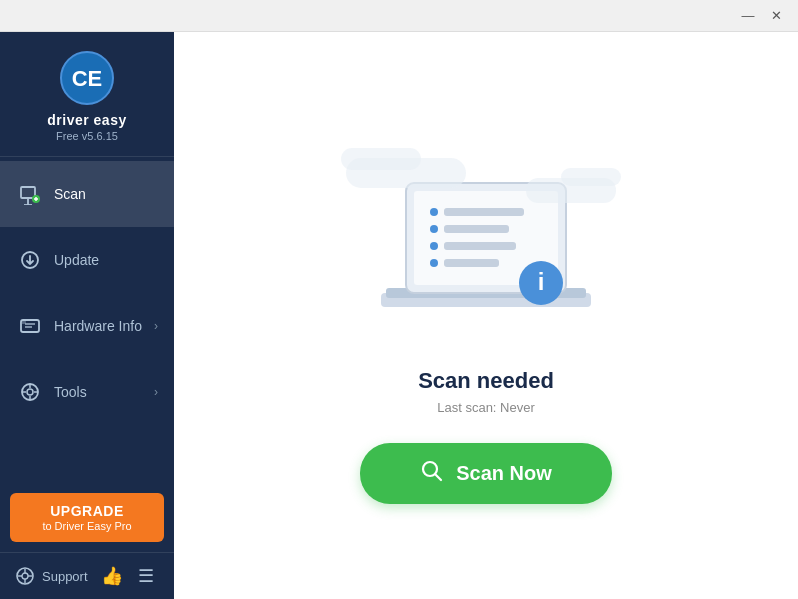 The width and height of the screenshot is (798, 599). Describe the element at coordinates (87, 326) in the screenshot. I see `sidebar-item-hardware-info: Hardware Info ›` at that location.